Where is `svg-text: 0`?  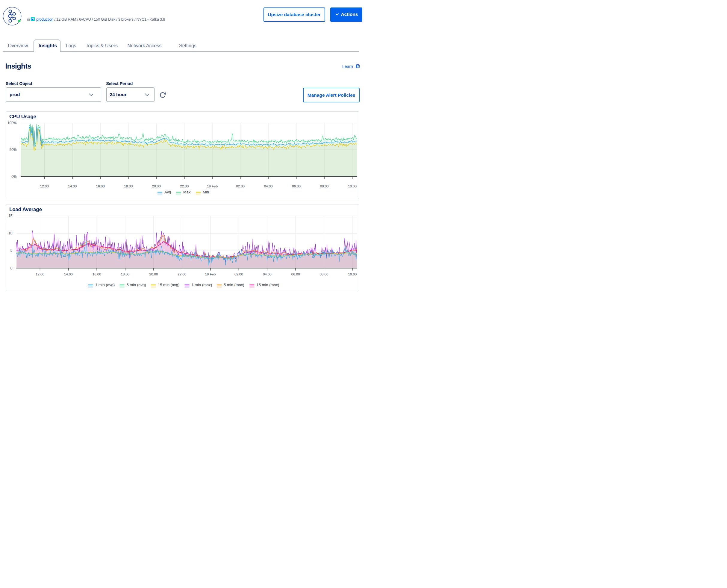
svg-text: 0 is located at coordinates (12, 268).